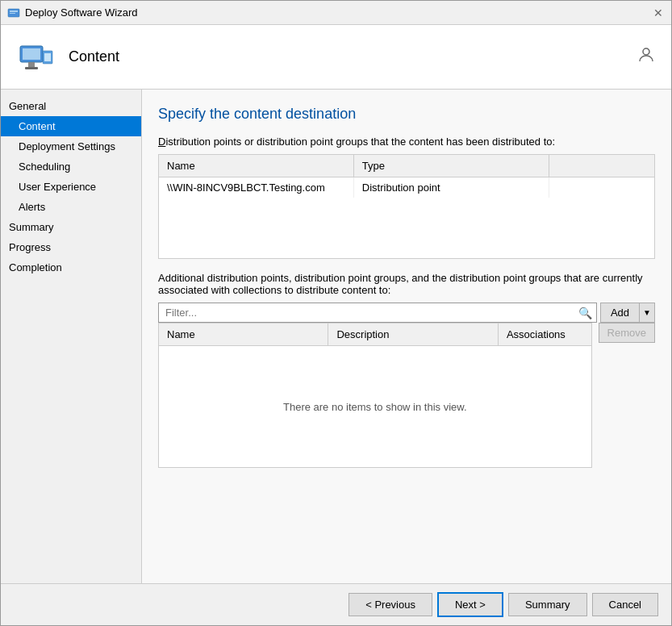 This screenshot has width=672, height=626. Describe the element at coordinates (586, 313) in the screenshot. I see `search-icon: 🔍` at that location.